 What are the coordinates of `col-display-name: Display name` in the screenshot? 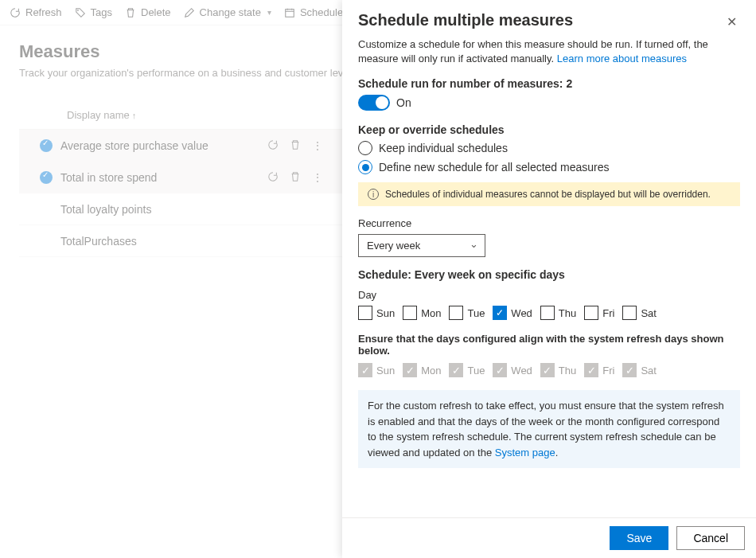 It's located at (166, 115).